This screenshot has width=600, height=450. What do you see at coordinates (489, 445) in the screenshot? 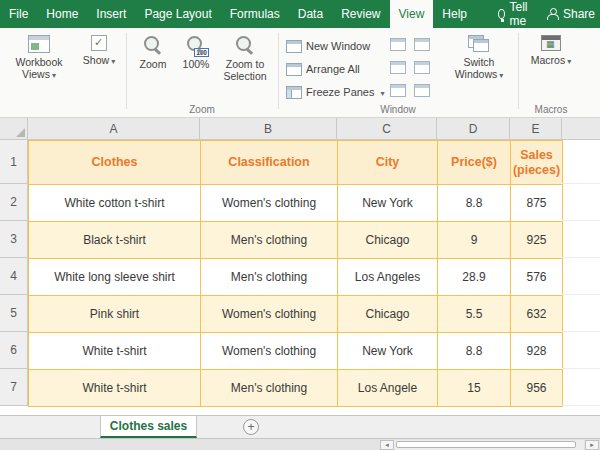
I see `horizontal-scrollbar-track` at bounding box center [489, 445].